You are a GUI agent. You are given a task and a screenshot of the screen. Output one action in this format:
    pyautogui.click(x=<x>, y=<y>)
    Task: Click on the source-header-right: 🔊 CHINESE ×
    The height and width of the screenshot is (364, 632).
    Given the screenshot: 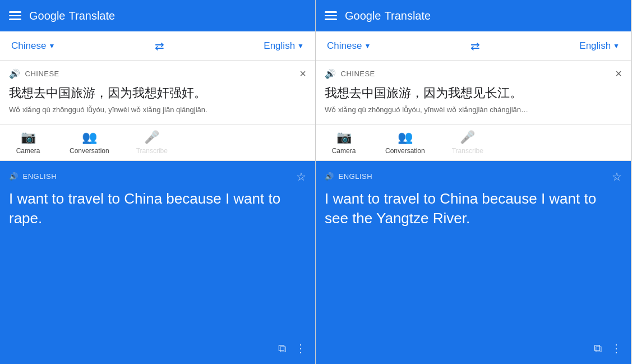 What is the action you would take?
    pyautogui.click(x=473, y=74)
    